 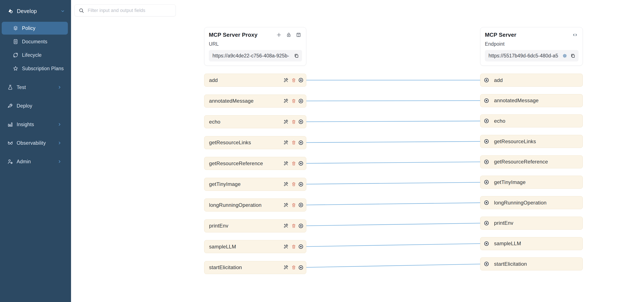 What do you see at coordinates (255, 122) in the screenshot?
I see `proxy-tool-row: echo` at bounding box center [255, 122].